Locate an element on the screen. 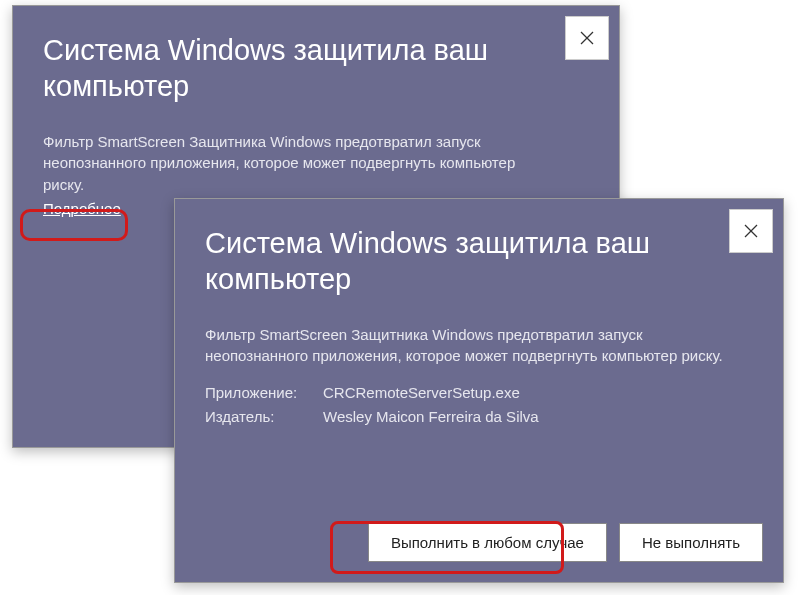  publisher-value: Wesley Maicon Ferreira da Silva is located at coordinates (431, 417).